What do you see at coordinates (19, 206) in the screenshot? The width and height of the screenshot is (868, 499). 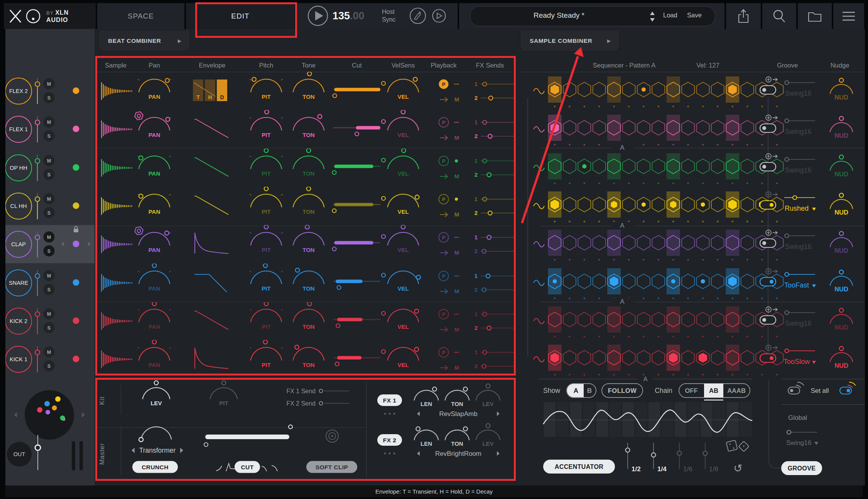 I see `track-pad: CL HH` at bounding box center [19, 206].